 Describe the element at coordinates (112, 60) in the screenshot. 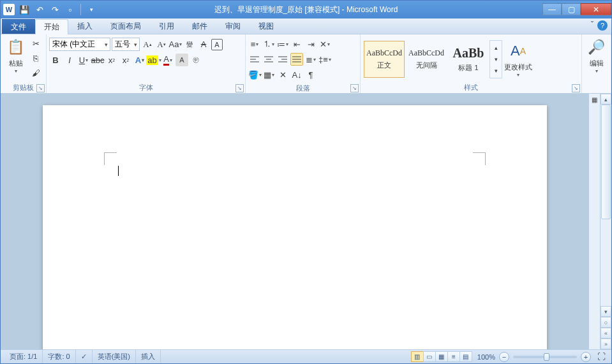

I see `subscript-icon: x2` at that location.